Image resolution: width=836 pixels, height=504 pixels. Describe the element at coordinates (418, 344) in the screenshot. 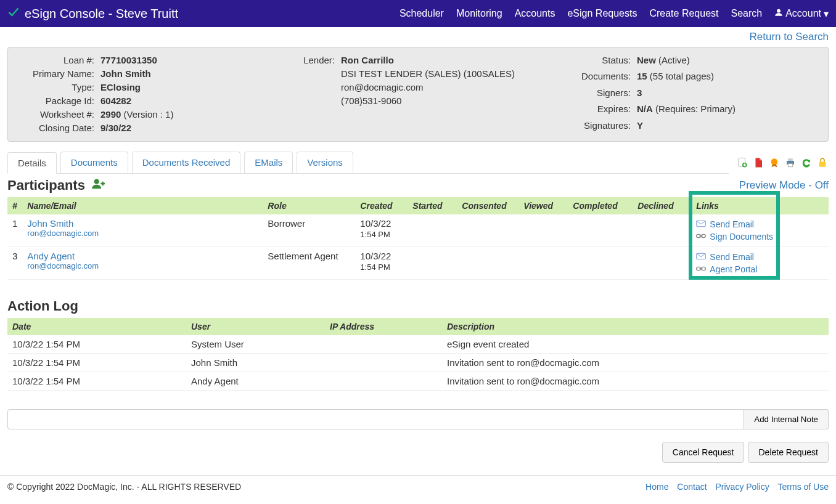

I see `table-row: 10/3/22 1:54 PM System User eSign event …` at that location.